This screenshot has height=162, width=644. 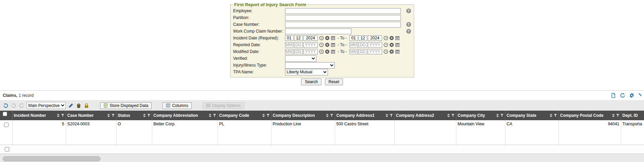 What do you see at coordinates (311, 52) in the screenshot?
I see `modified-from-year-input` at bounding box center [311, 52].